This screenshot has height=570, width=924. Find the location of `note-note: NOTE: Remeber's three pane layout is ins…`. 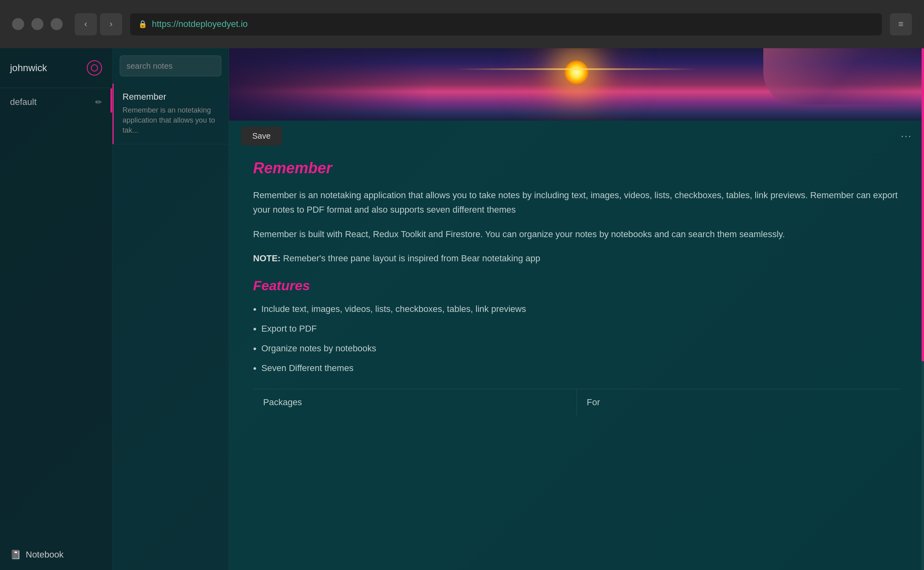

note-note: NOTE: Remeber's three pane layout is ins… is located at coordinates (576, 258).